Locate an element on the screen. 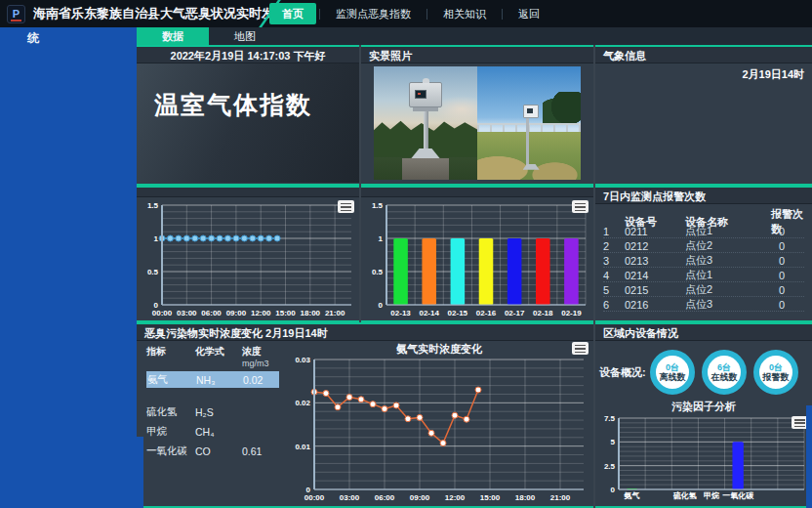 Image resolution: width=812 pixels, height=508 pixels. device-screen-graphic is located at coordinates (421, 94).